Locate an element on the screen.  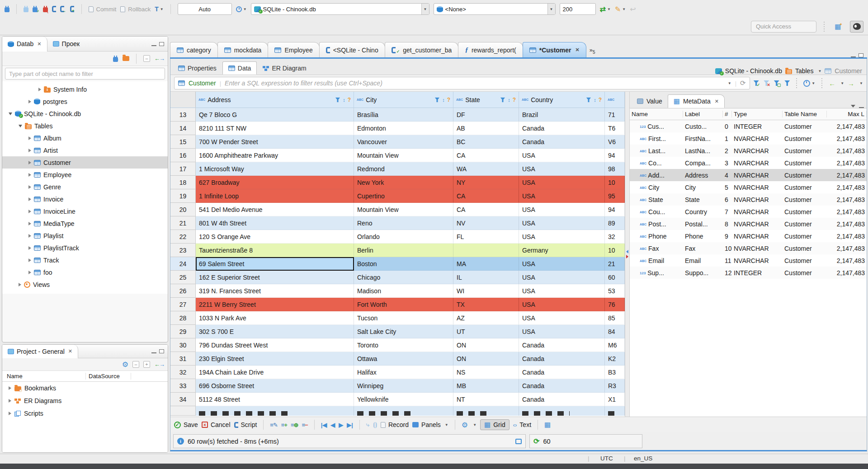
meta-column-max-l: Max L is located at coordinates (847, 114).